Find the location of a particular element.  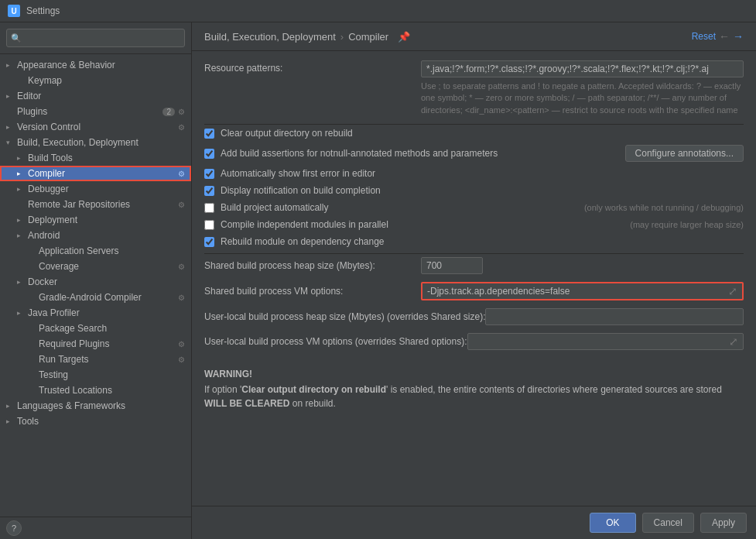

heap-size-input is located at coordinates (452, 266).